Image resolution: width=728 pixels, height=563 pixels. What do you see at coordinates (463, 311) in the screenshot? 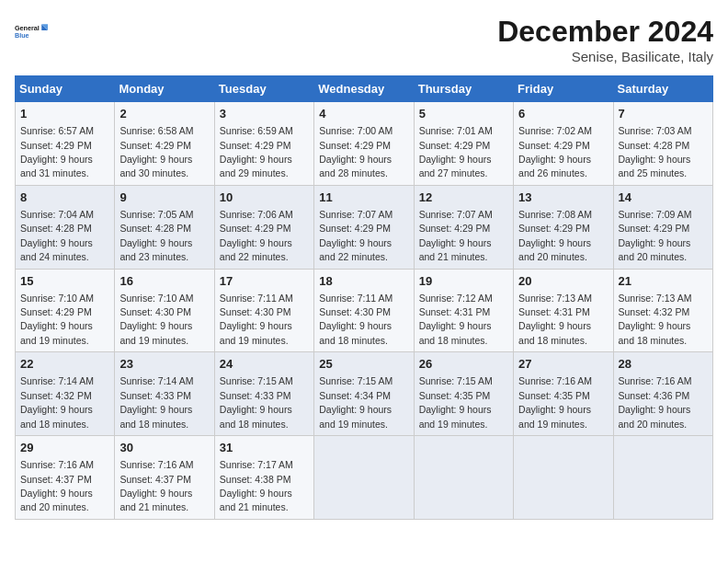
I see `day-cell-19: 19Sunrise: 7:12 AM Sunset: 4:31 PM Dayli…` at bounding box center [463, 311].